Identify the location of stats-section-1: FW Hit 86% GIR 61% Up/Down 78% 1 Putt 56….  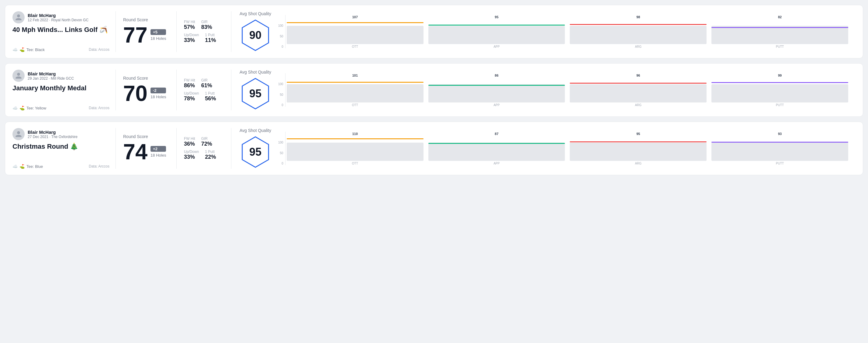
(204, 90).